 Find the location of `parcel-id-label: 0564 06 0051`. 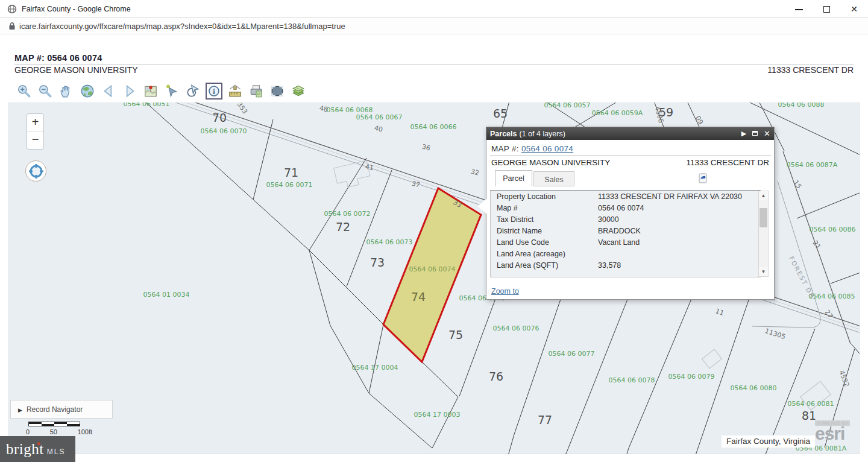

parcel-id-label: 0564 06 0051 is located at coordinates (147, 104).